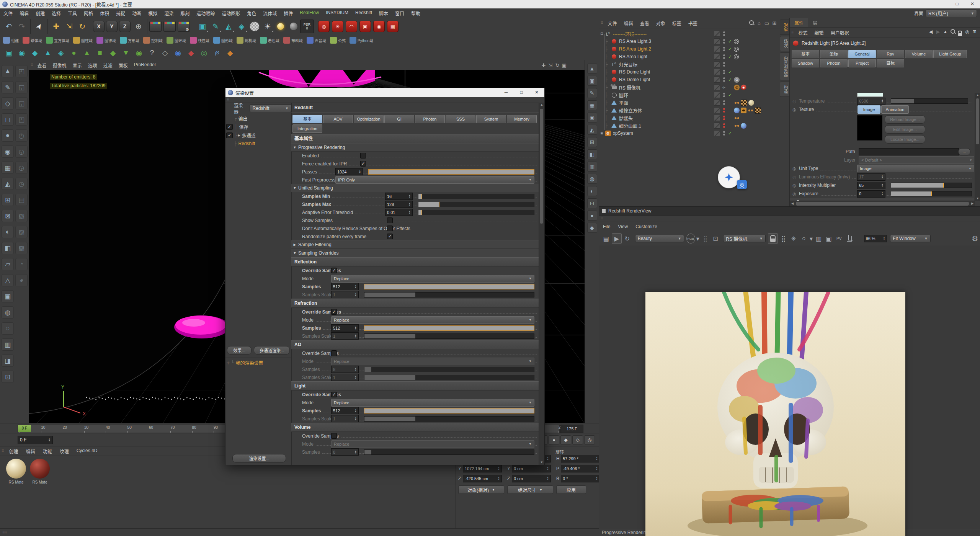  I want to click on toolbar3-icon-13: ◇, so click(165, 53).